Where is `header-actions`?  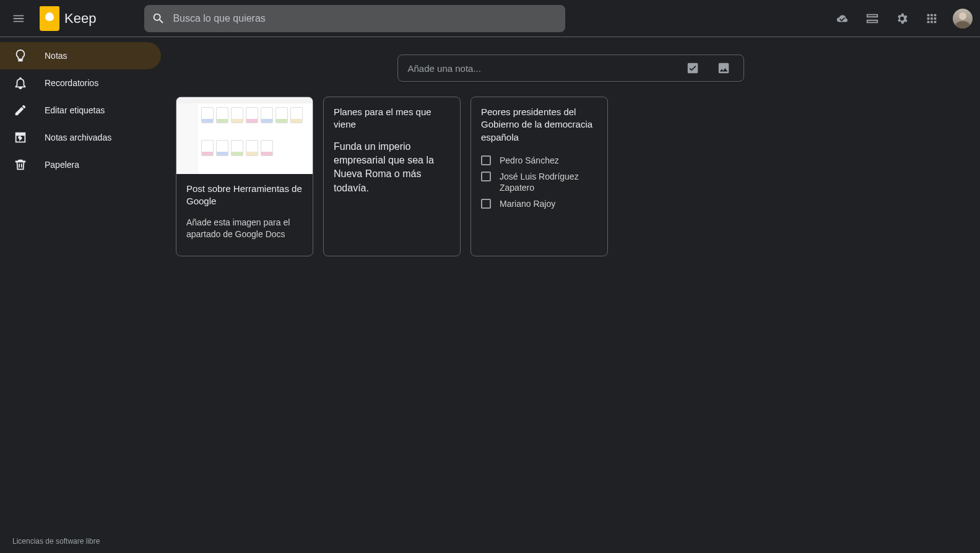 header-actions is located at coordinates (901, 19).